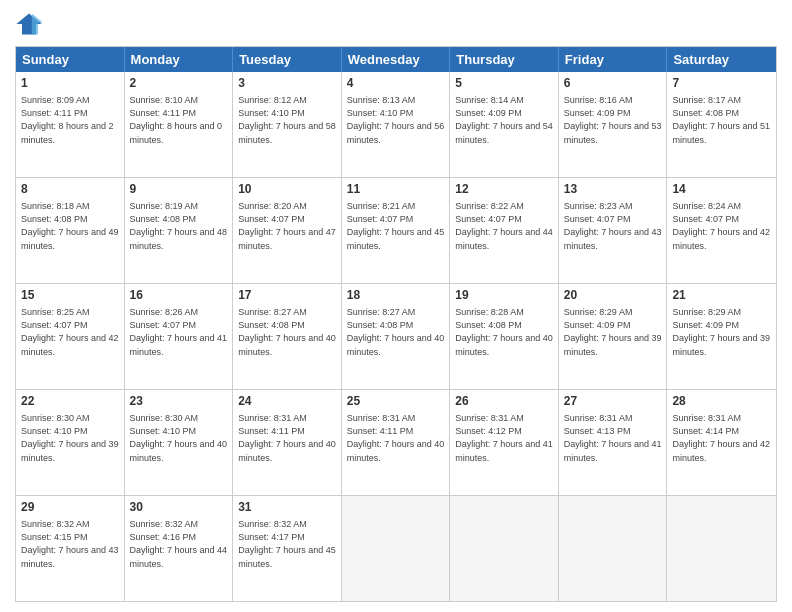 This screenshot has height=612, width=792. Describe the element at coordinates (180, 336) in the screenshot. I see `day-cell-16: 16 Sunrise: 8:26 AMSunset: 4:07 PMDaylig…` at that location.